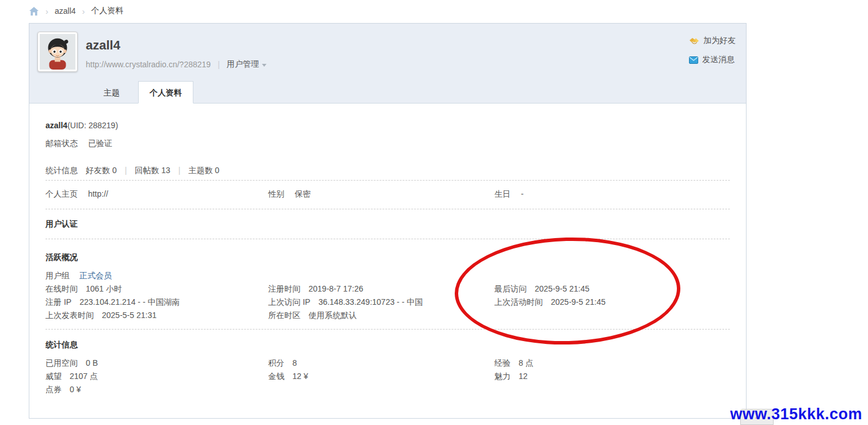 This screenshot has width=868, height=425. What do you see at coordinates (54, 389) in the screenshot?
I see `field-label: 点券` at bounding box center [54, 389].